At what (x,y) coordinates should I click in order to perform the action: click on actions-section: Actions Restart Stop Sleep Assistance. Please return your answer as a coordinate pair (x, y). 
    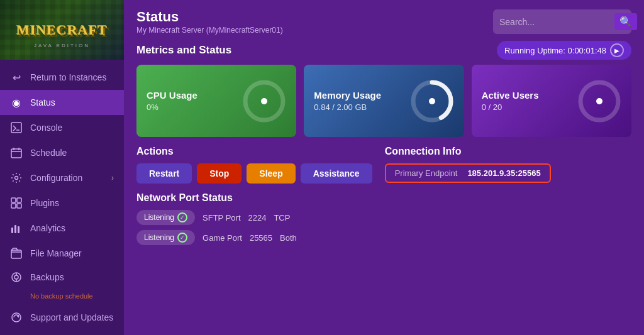
    Looking at the image, I should click on (254, 165).